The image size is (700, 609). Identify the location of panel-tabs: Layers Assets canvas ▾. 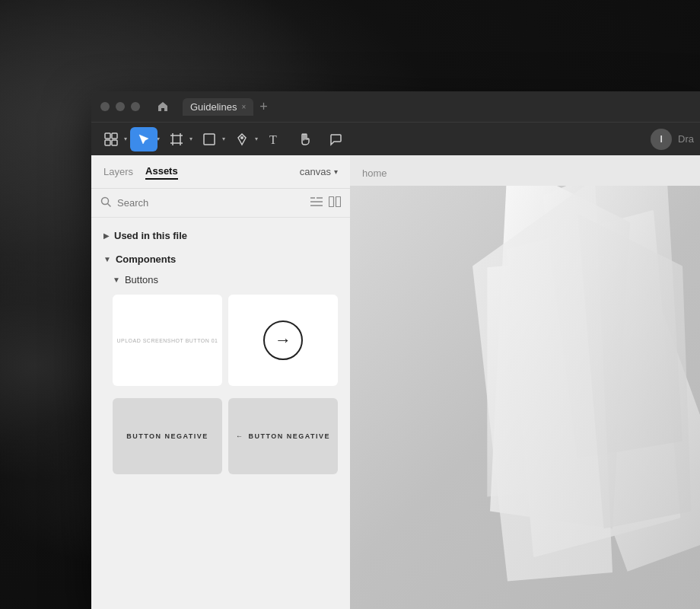
(221, 172).